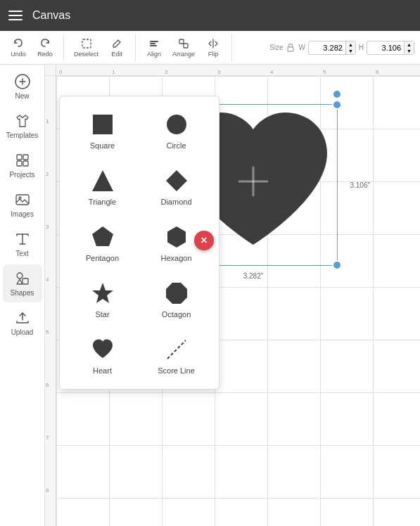 This screenshot has width=420, height=526. Describe the element at coordinates (23, 86) in the screenshot. I see `sidebar-item-new: New` at that location.